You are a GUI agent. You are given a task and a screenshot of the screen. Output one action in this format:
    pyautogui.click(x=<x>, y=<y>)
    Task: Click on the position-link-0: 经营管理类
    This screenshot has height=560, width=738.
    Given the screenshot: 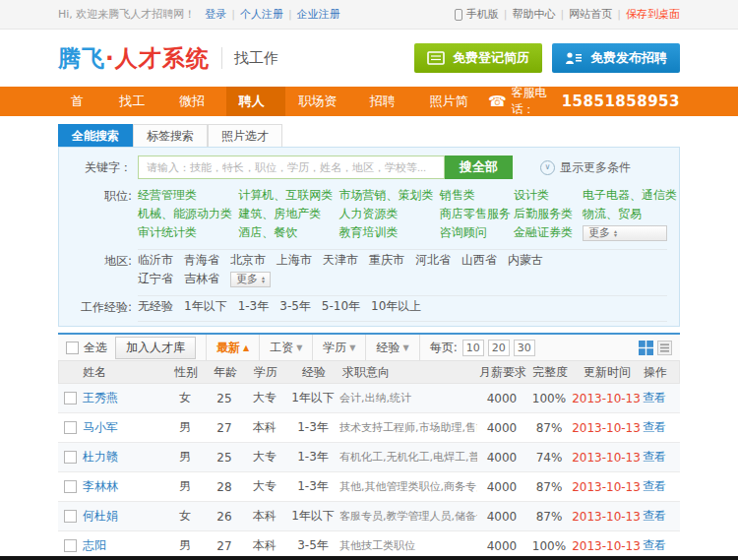 What is the action you would take?
    pyautogui.click(x=188, y=195)
    